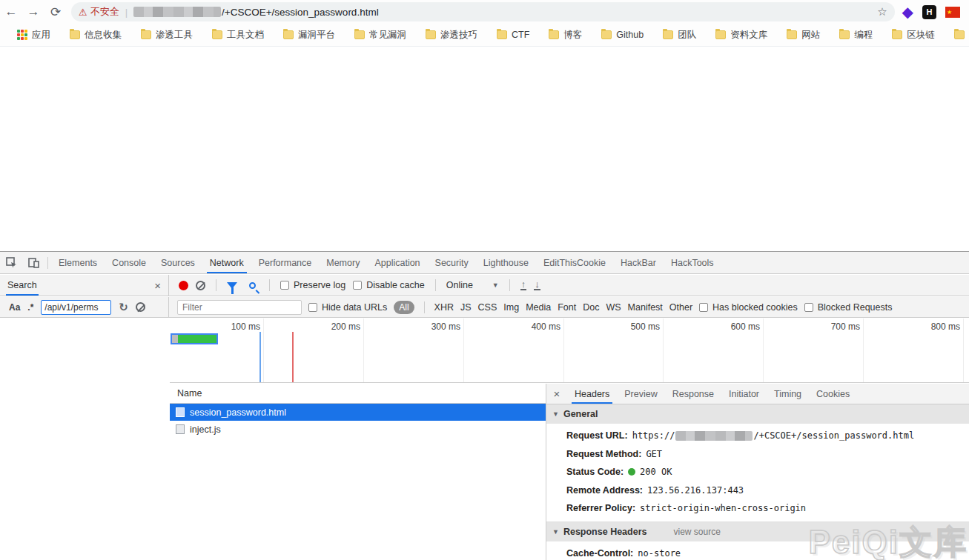 This screenshot has height=560, width=969. Describe the element at coordinates (488, 307) in the screenshot. I see `filter-type-css: CSS` at that location.